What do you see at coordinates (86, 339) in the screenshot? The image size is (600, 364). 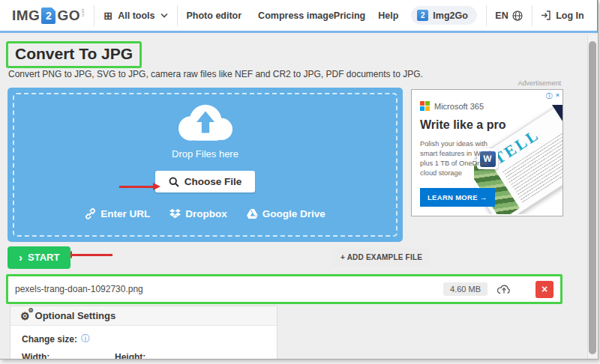 I see `info-icon: ⓘ` at bounding box center [86, 339].